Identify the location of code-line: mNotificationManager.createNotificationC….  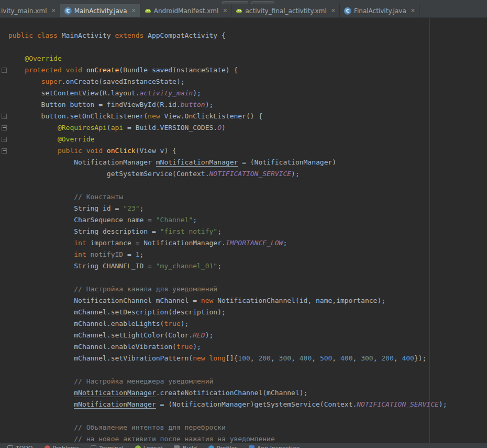
(248, 393).